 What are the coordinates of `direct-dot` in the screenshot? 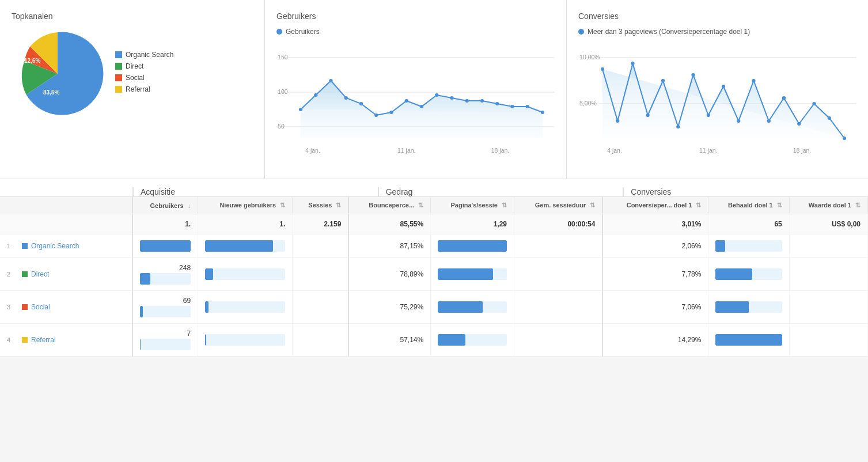 It's located at (25, 274).